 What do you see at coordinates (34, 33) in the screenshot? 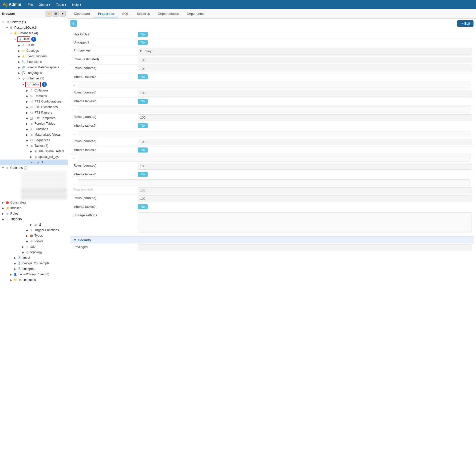
I see `sidebar-item-databases: ▼ 🗄 Databases (4)` at bounding box center [34, 33].